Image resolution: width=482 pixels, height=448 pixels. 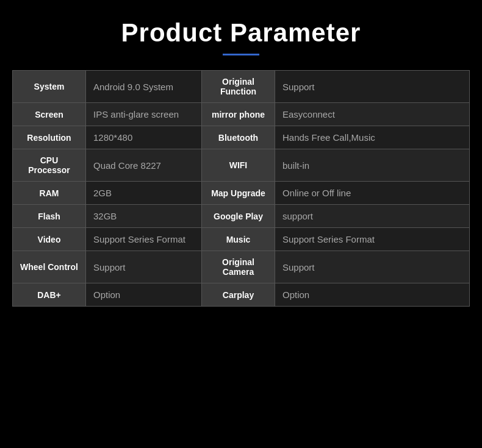 I want to click on right-value-cell: Easyconnect, so click(x=372, y=115).